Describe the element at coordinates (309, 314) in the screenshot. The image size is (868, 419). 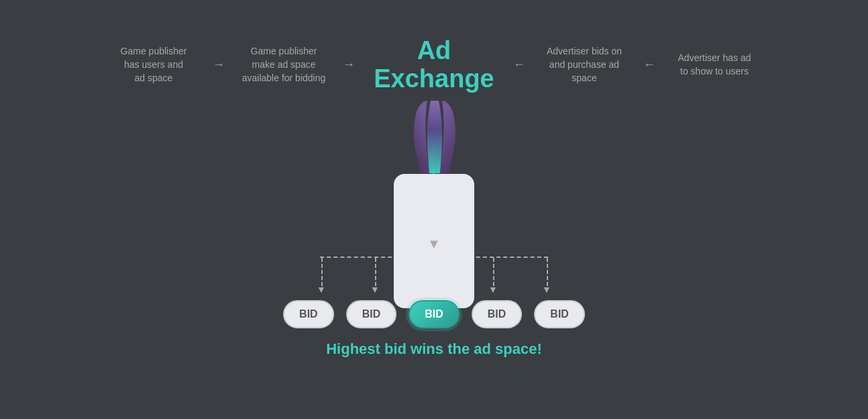
I see `bid-button-1: BID` at that location.